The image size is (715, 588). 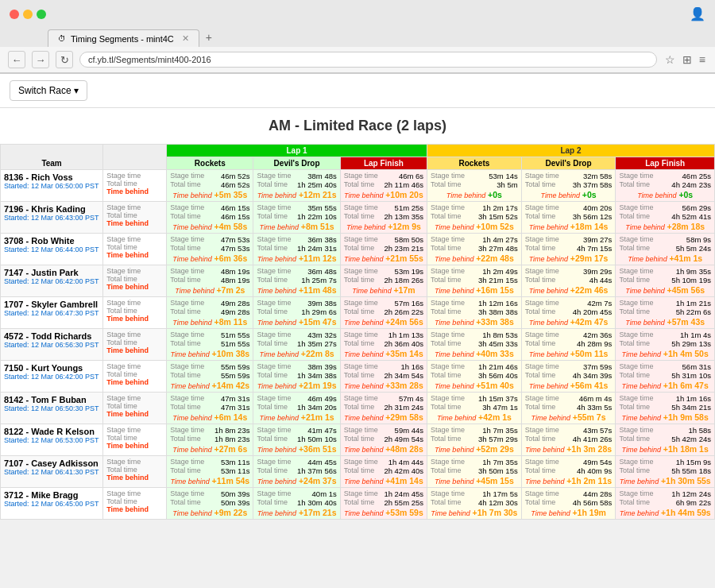 What do you see at coordinates (52, 440) in the screenshot?
I see `team-name-cell: 8122 - Wade R Kelson Started: 12 Mar 06:…` at bounding box center [52, 440].